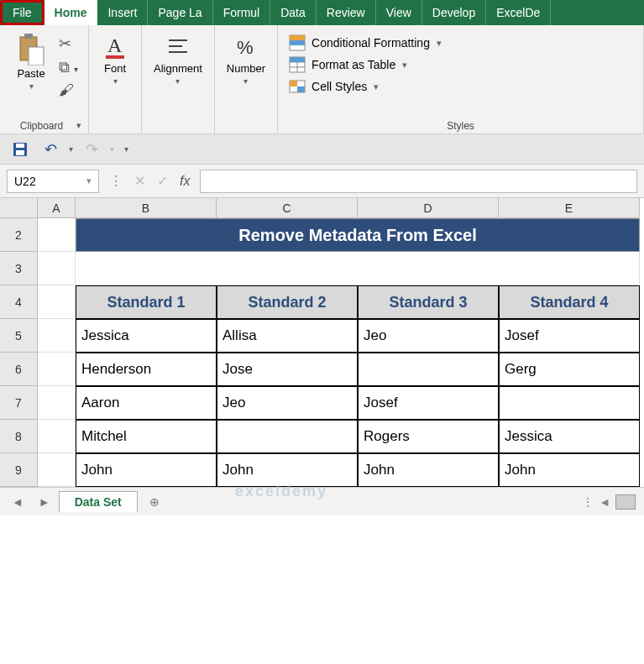  Describe the element at coordinates (322, 181) in the screenshot. I see `formula-bar: U22 ▾ ⋮ ✕ ✓ fx` at that location.